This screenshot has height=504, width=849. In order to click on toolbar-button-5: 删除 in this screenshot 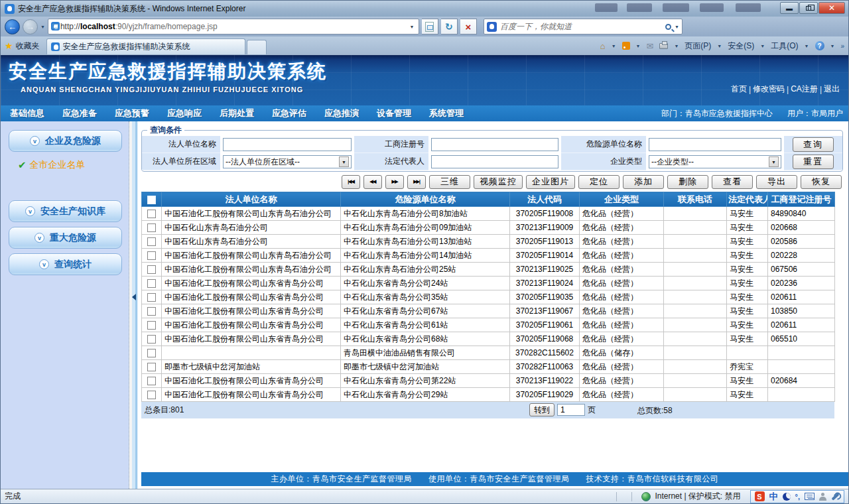, I will do `click(688, 182)`.